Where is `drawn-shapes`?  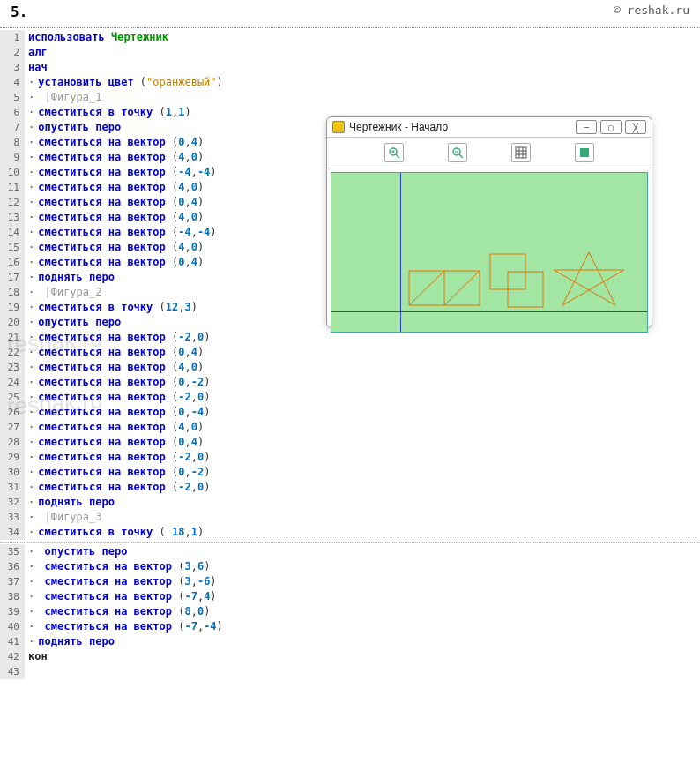 drawn-shapes is located at coordinates (490, 252).